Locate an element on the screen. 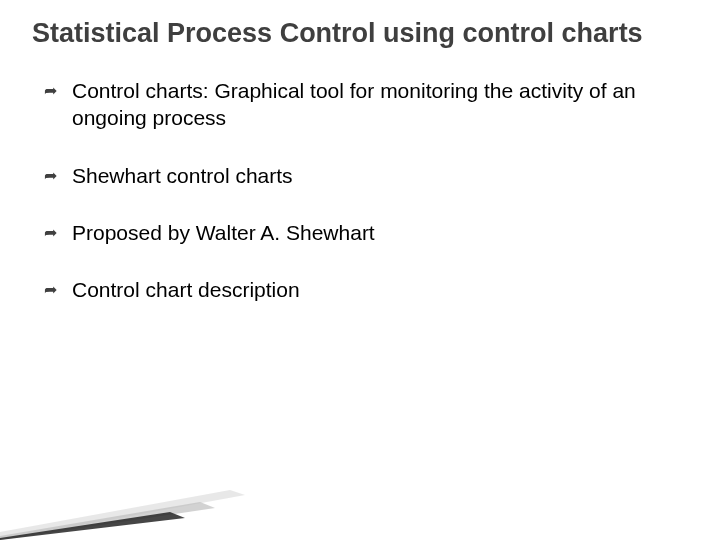  list-item: ➦ Control charts: Graphical tool for mon… is located at coordinates (366, 104).